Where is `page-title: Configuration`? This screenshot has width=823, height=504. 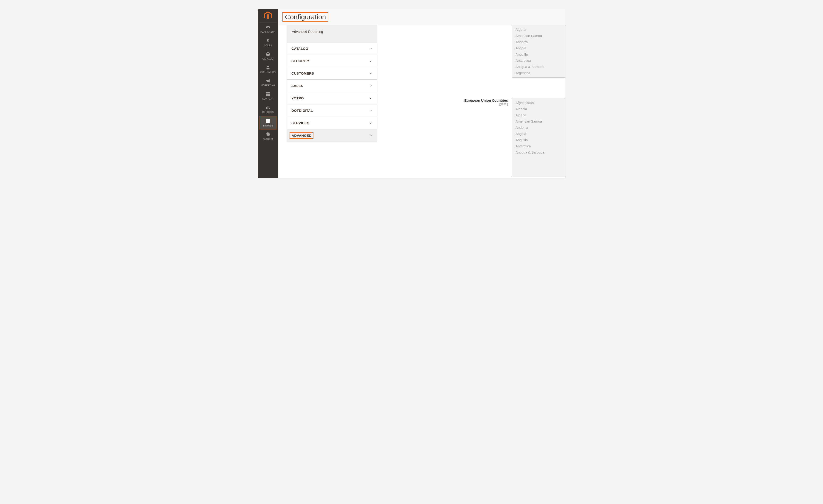 page-title: Configuration is located at coordinates (305, 17).